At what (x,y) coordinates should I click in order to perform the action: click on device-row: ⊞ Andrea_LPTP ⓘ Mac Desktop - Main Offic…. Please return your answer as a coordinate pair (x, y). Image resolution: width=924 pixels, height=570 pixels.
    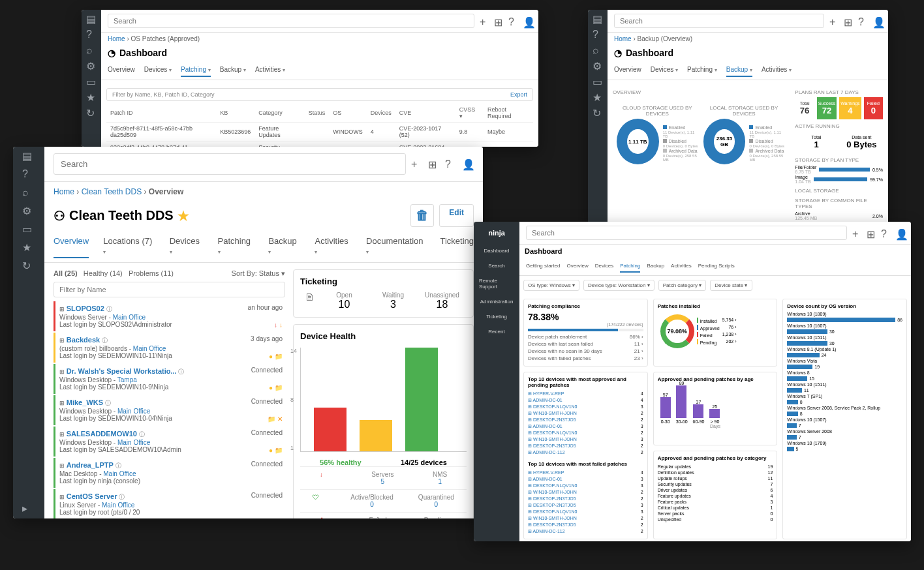
    Looking at the image, I should click on (170, 473).